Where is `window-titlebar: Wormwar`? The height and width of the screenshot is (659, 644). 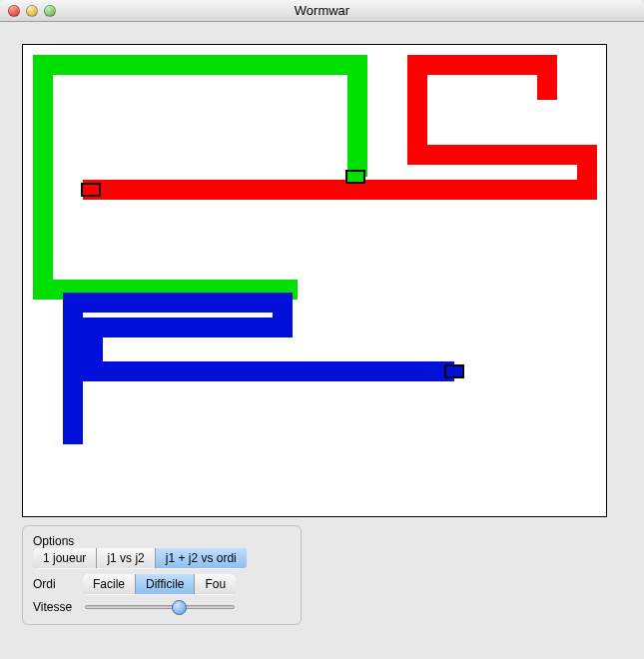
window-titlebar: Wormwar is located at coordinates (322, 11).